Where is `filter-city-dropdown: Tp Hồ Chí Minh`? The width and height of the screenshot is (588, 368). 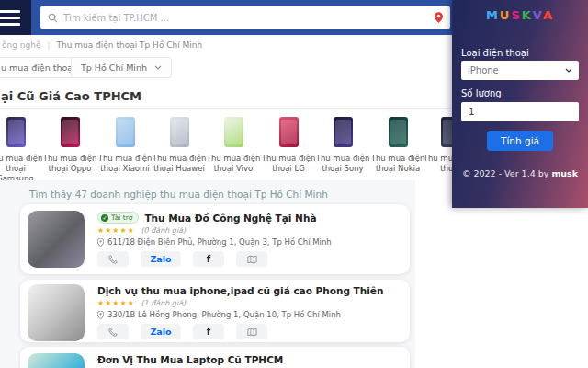 filter-city-dropdown: Tp Hồ Chí Minh is located at coordinates (121, 68).